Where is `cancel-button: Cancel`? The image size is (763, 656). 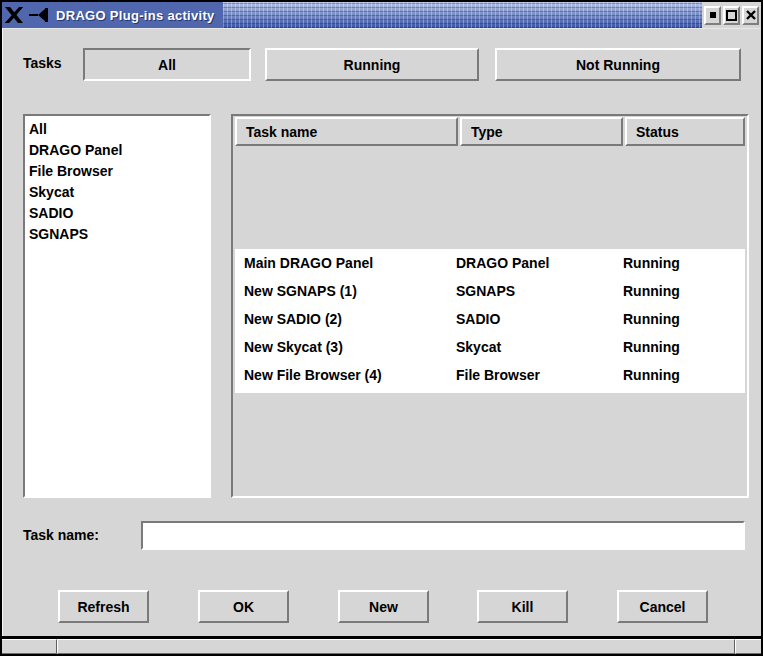 cancel-button: Cancel is located at coordinates (662, 606).